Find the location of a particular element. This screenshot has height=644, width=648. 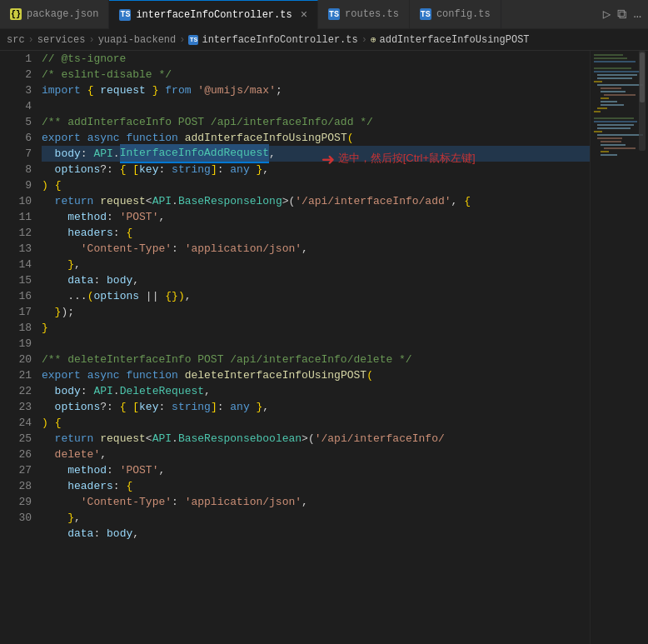

ln-25: 25 is located at coordinates (16, 438).